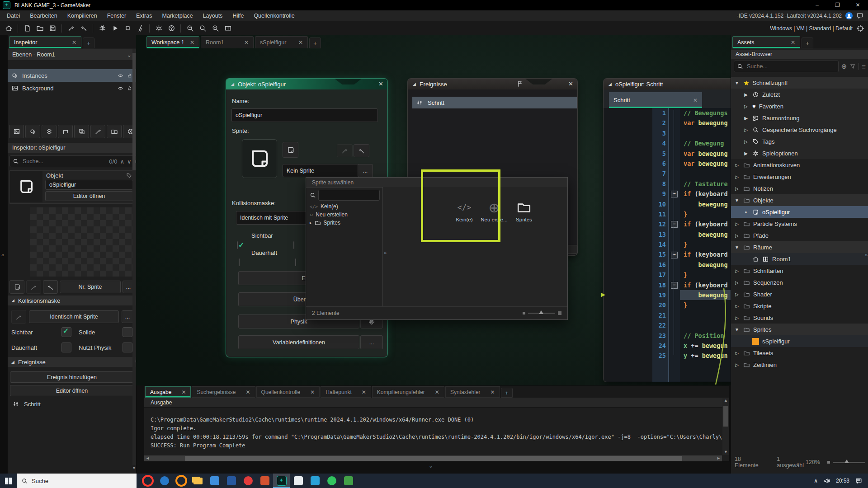 The image size is (868, 488). Describe the element at coordinates (52, 28) in the screenshot. I see `toolbar-save-button` at that location.